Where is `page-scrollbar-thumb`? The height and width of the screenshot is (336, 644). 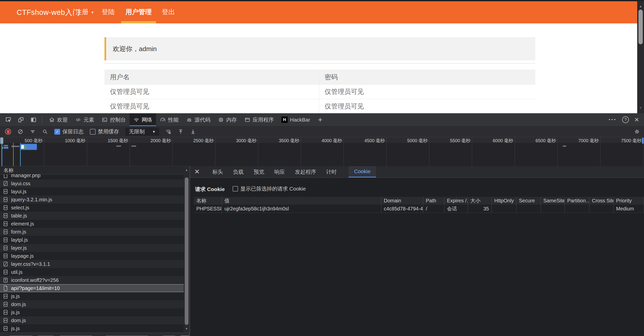
page-scrollbar-thumb is located at coordinates (641, 27).